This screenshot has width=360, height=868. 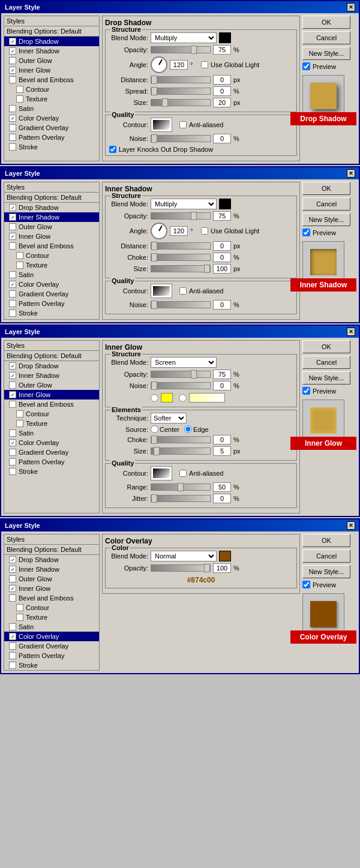 What do you see at coordinates (52, 376) in the screenshot?
I see `sidebar-item-inner-shadow-3: Inner Shadow` at bounding box center [52, 376].